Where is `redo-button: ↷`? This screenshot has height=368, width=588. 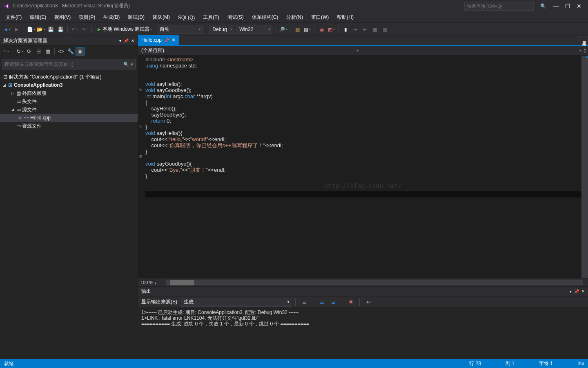
redo-button: ↷ is located at coordinates (85, 29).